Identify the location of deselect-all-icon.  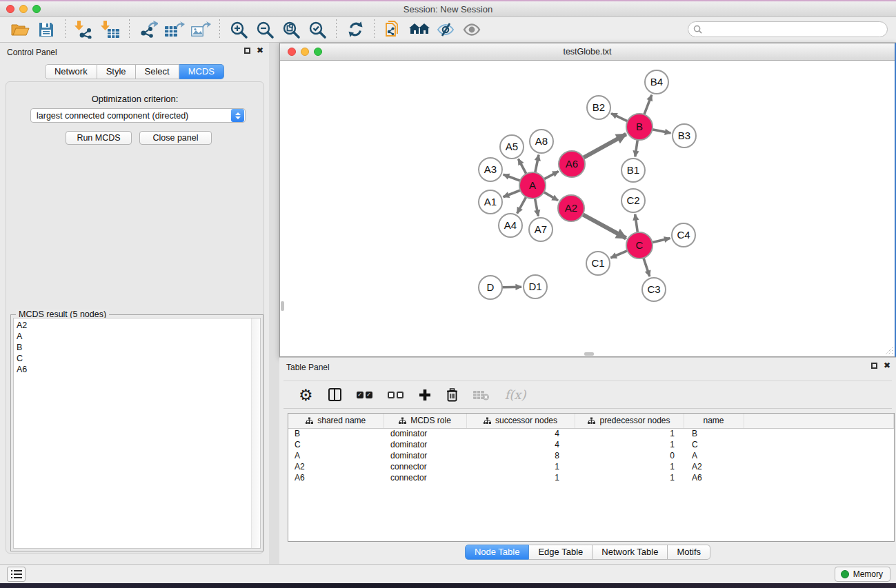
(396, 395).